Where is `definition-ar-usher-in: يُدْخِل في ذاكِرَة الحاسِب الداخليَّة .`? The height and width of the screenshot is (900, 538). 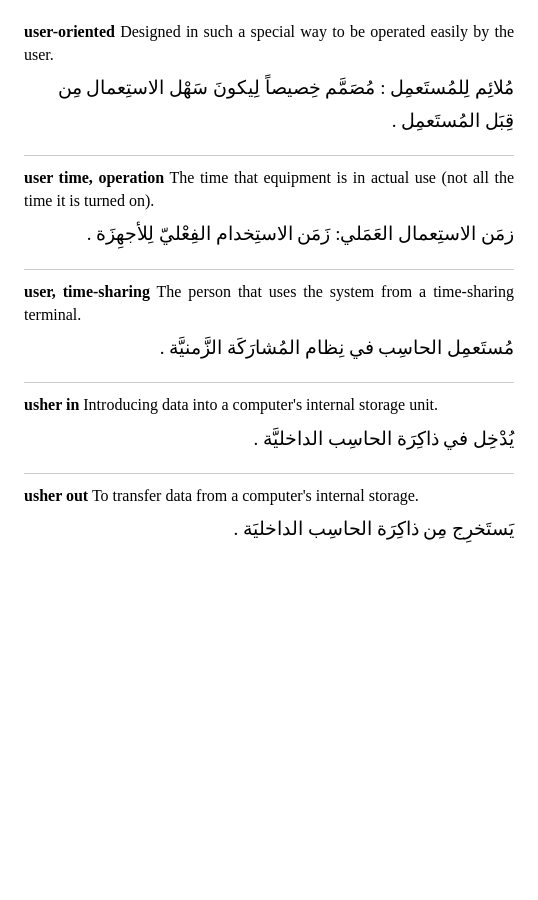 definition-ar-usher-in: يُدْخِل في ذاكِرَة الحاسِب الداخليَّة . is located at coordinates (269, 439).